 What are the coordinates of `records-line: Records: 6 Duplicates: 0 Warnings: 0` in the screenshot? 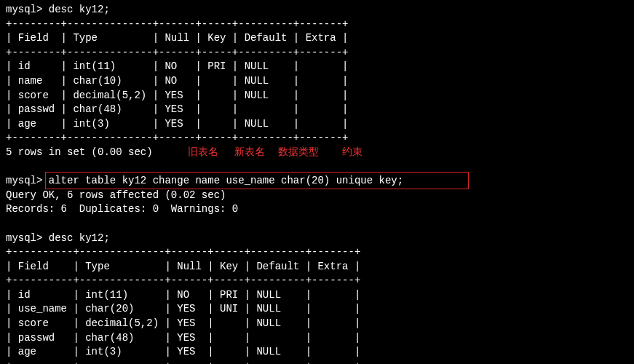 It's located at (317, 210).